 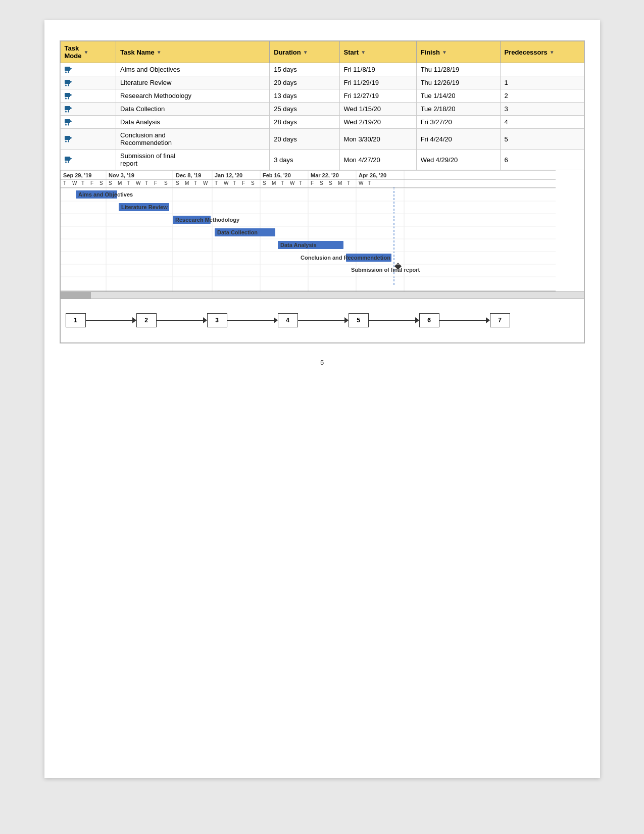 What do you see at coordinates (378, 122) in the screenshot?
I see `cell-start-4: Wed 2/19/20` at bounding box center [378, 122].